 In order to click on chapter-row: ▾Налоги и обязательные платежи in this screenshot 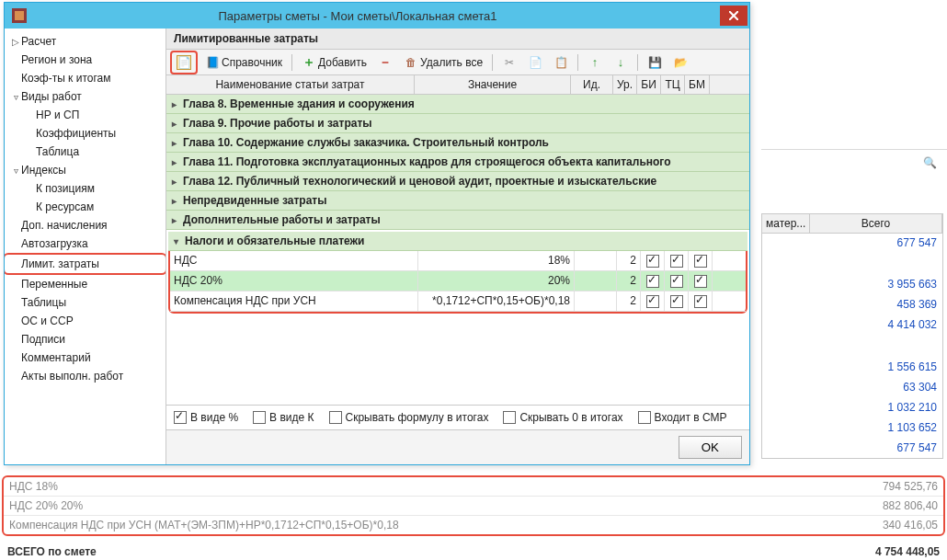, I will do `click(458, 241)`.